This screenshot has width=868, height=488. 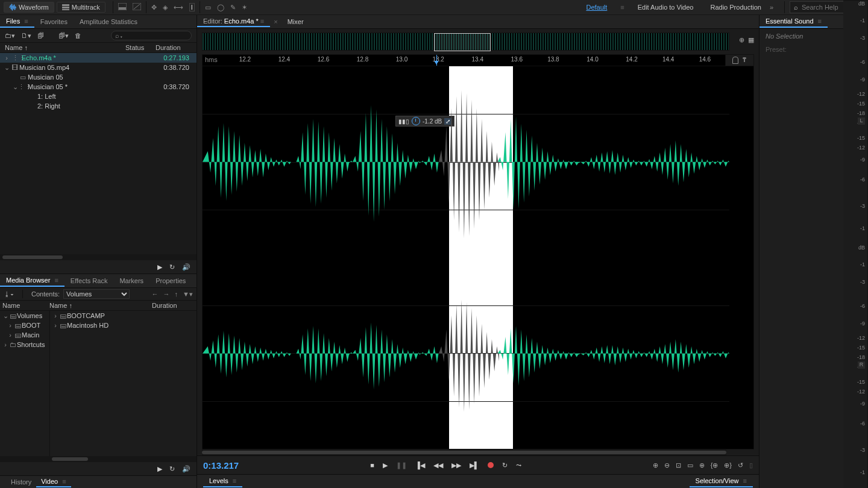 I want to click on ruler-tick: 13.0, so click(x=401, y=59).